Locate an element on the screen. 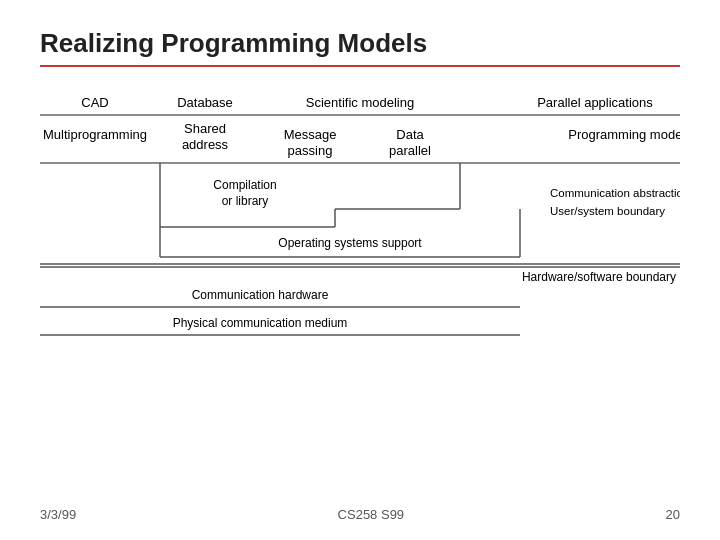 This screenshot has width=720, height=540. title-underline is located at coordinates (360, 66).